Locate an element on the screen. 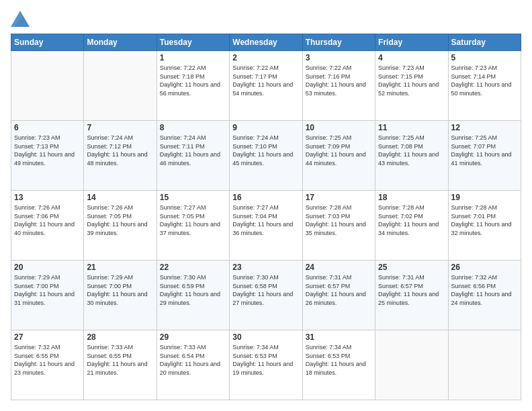 This screenshot has width=532, height=411. calendar-cell: 22Sunrise: 7:30 AMSunset: 6:59 PMDayligh… is located at coordinates (193, 295).